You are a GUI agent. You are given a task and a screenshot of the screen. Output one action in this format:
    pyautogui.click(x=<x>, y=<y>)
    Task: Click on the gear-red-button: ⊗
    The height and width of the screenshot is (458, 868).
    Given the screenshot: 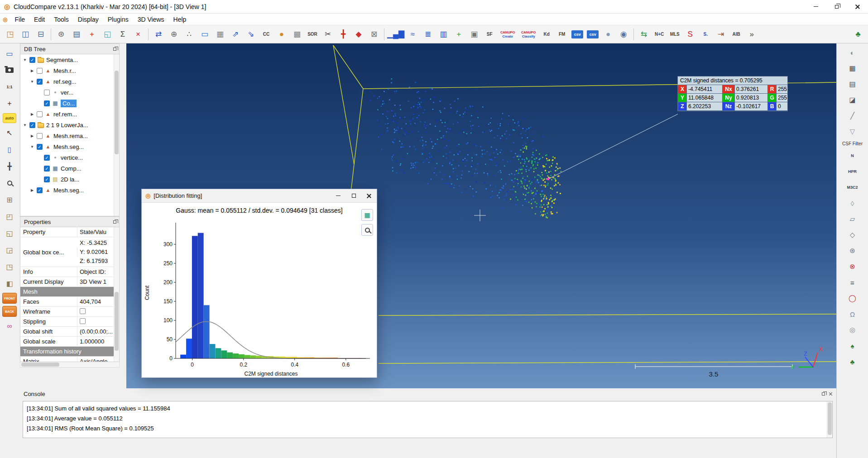 What is the action you would take?
    pyautogui.click(x=853, y=267)
    